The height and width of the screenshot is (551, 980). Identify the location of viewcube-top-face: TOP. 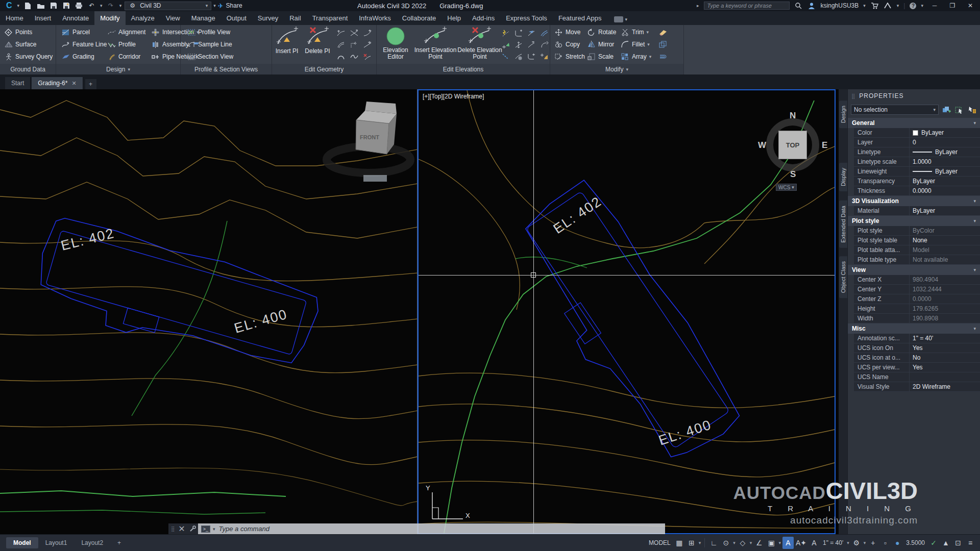
(793, 145).